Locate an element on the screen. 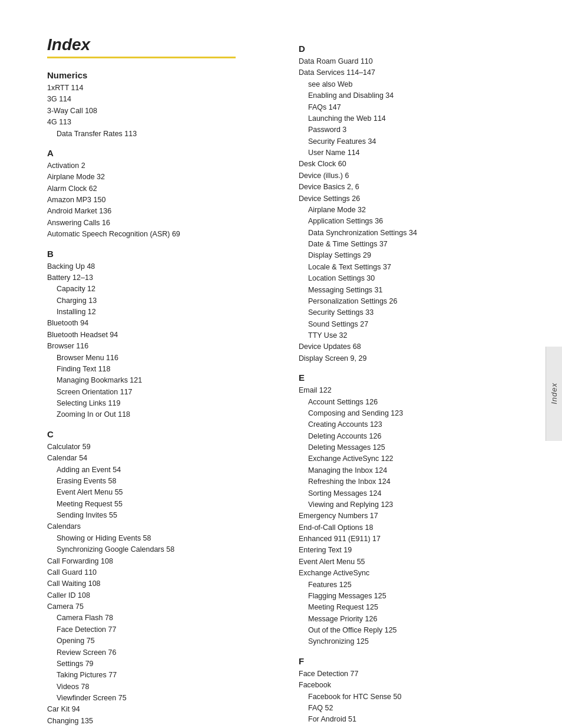  index-entry: Charging 13 is located at coordinates (161, 301).